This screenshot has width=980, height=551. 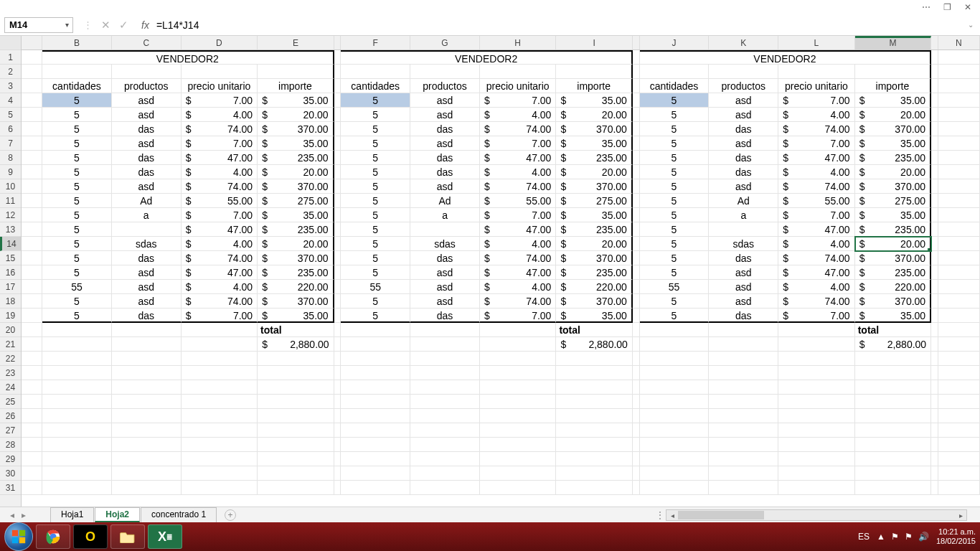 I want to click on row-header: 1, so click(x=10, y=57).